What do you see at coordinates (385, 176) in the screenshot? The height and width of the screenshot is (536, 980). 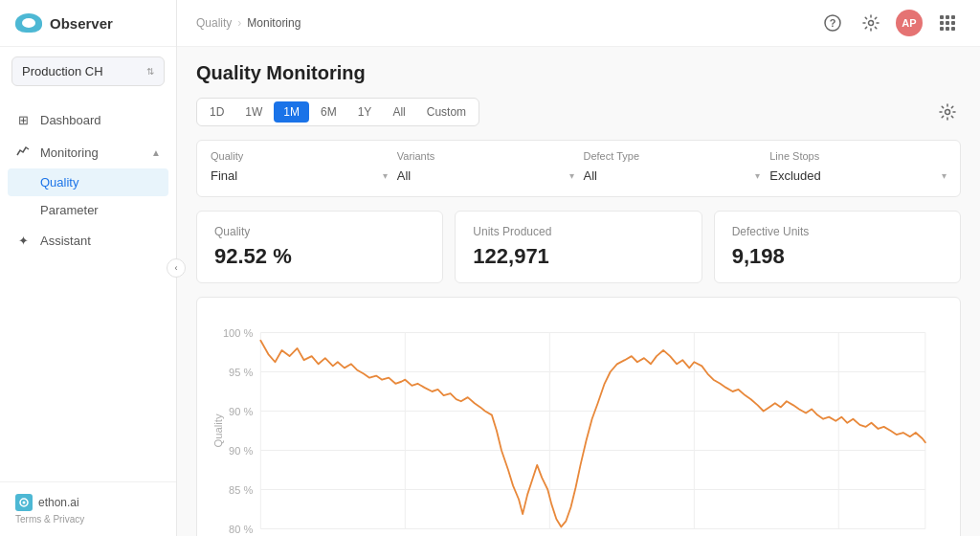 I see `quality-filter-chevron: ▾` at bounding box center [385, 176].